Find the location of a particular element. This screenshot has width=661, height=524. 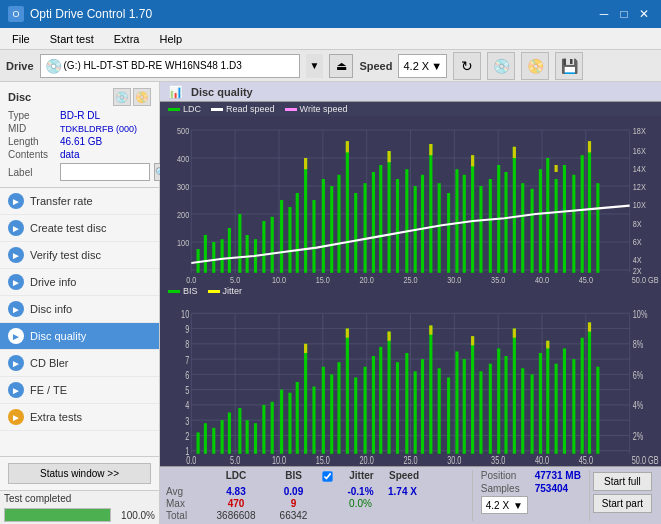

titlebar-controls: ─ □ ✕ is located at coordinates (624, 14).